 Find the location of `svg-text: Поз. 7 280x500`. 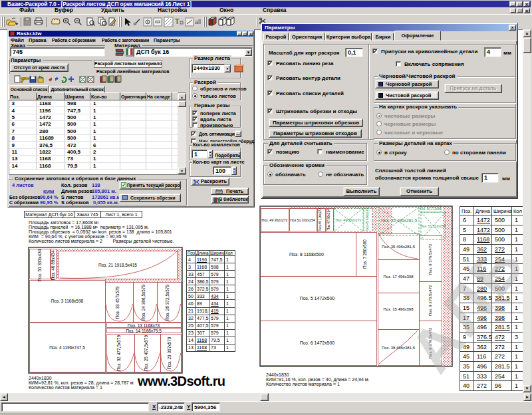

svg-text: Поз. 7 280x500 is located at coordinates (364, 254).